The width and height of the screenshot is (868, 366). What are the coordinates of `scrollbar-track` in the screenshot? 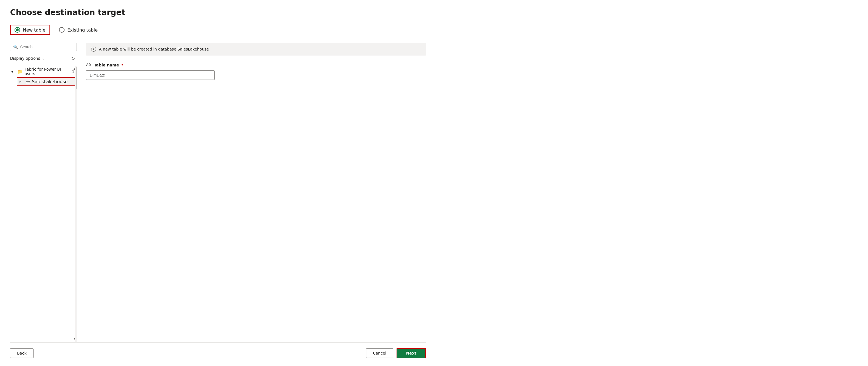 It's located at (76, 204).